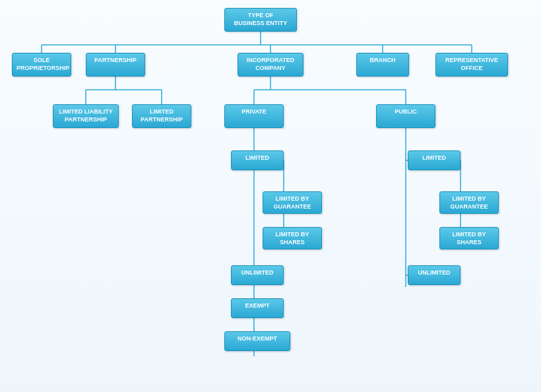 This screenshot has width=541, height=392. Describe the element at coordinates (261, 20) in the screenshot. I see `node-root: TYPE OF BUSINESS ENTITY` at that location.